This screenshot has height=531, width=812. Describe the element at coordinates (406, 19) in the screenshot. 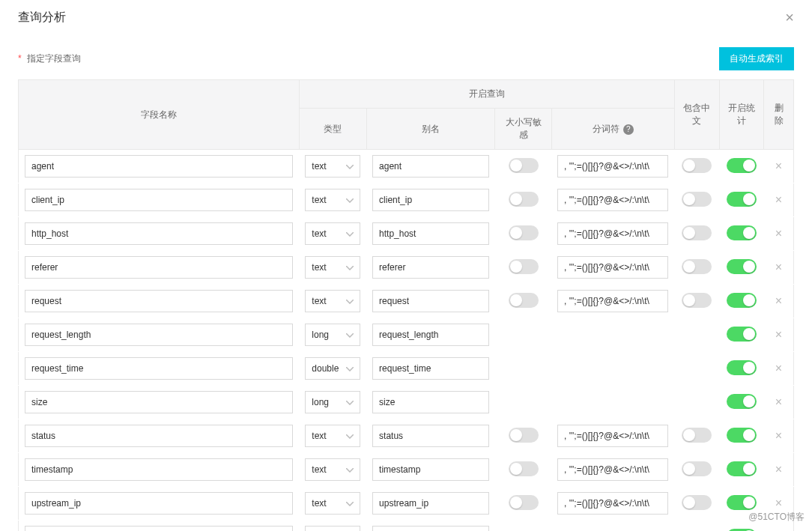

I see `modal-header: 查询分析 ×` at that location.